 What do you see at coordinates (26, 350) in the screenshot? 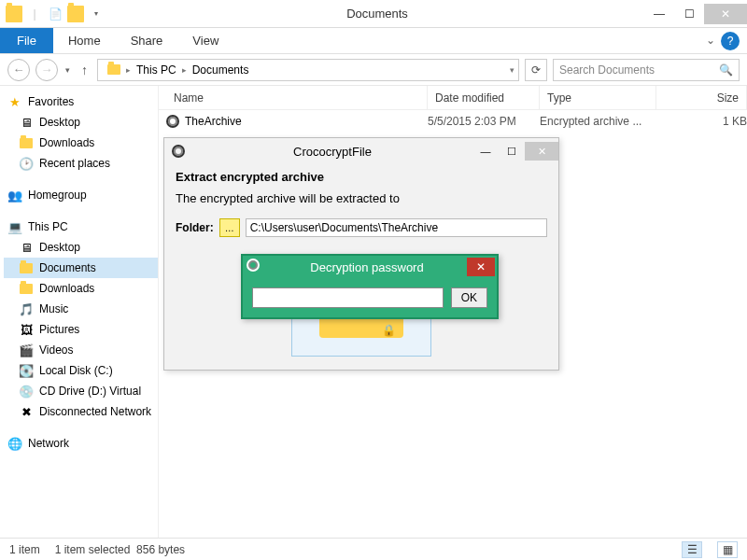
I see `videos-icon: 🎬` at bounding box center [26, 350].